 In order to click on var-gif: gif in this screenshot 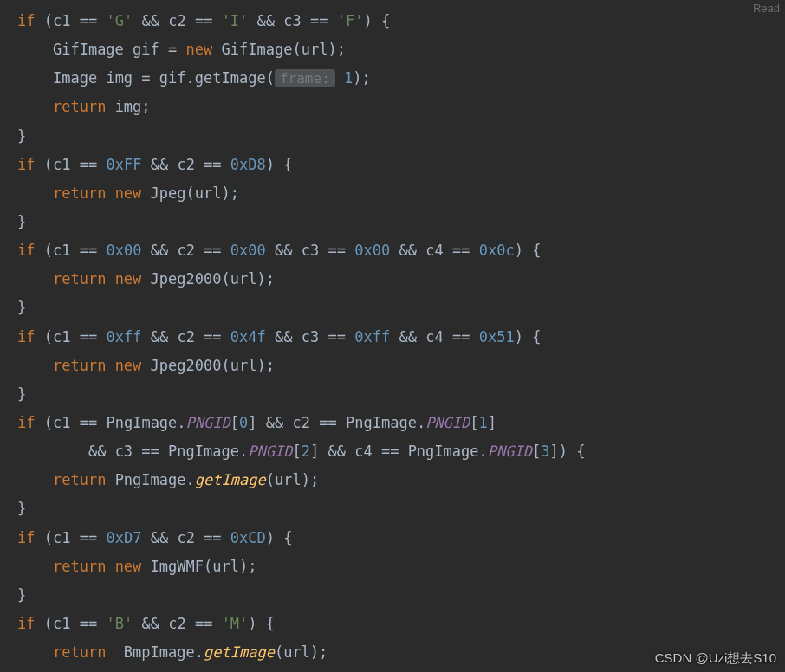, I will do `click(173, 78)`.